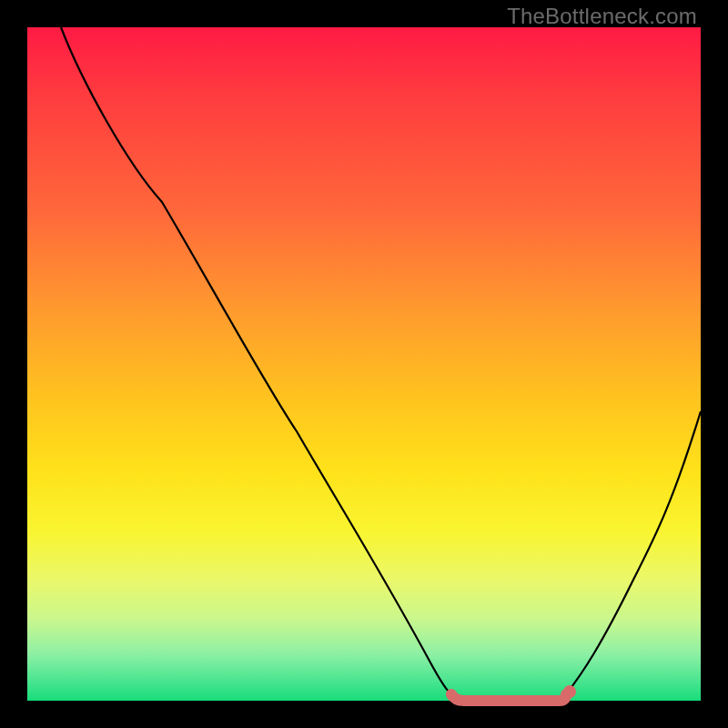  What do you see at coordinates (509, 697) in the screenshot?
I see `optimal-range-marker` at bounding box center [509, 697].